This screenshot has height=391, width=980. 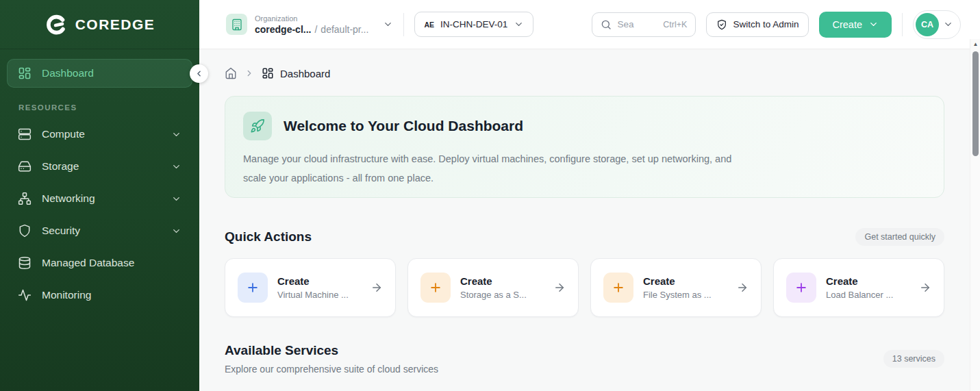 What do you see at coordinates (25, 295) in the screenshot?
I see `activity-pulse-icon` at bounding box center [25, 295].